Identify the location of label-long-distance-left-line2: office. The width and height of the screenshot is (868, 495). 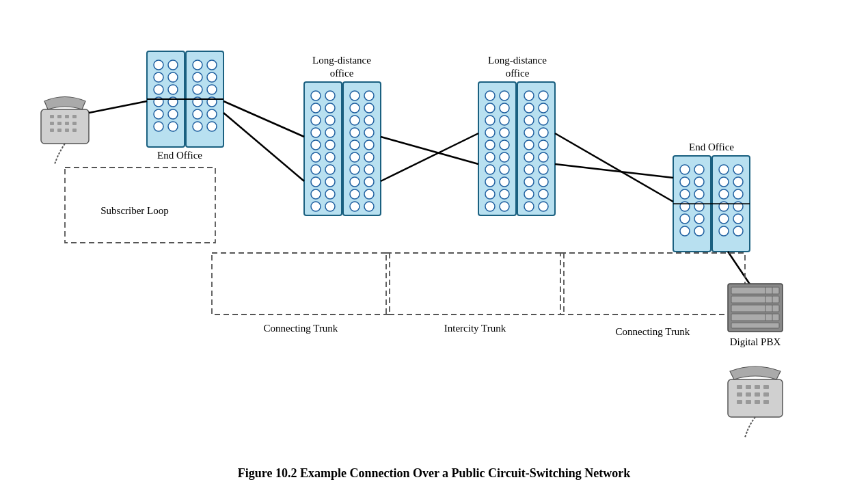
(342, 73).